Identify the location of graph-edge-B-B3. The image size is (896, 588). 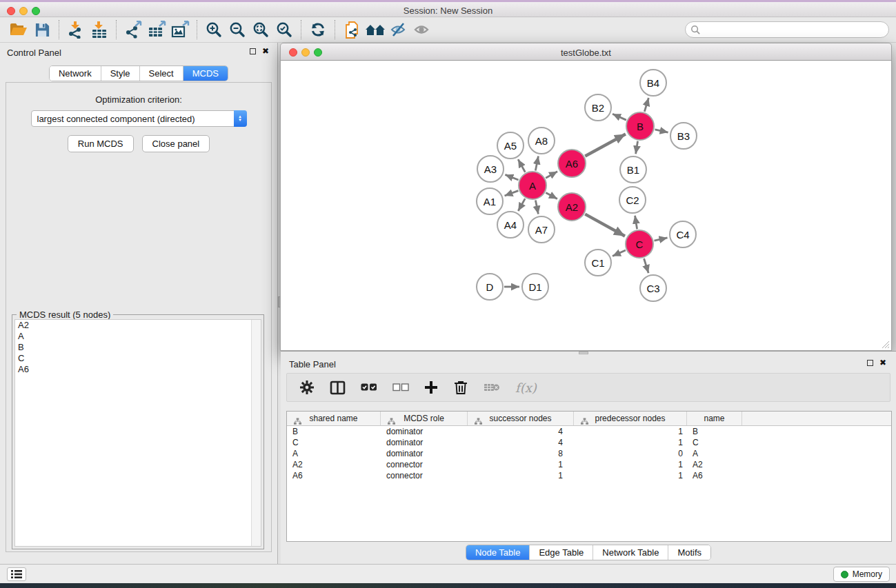
(661, 131).